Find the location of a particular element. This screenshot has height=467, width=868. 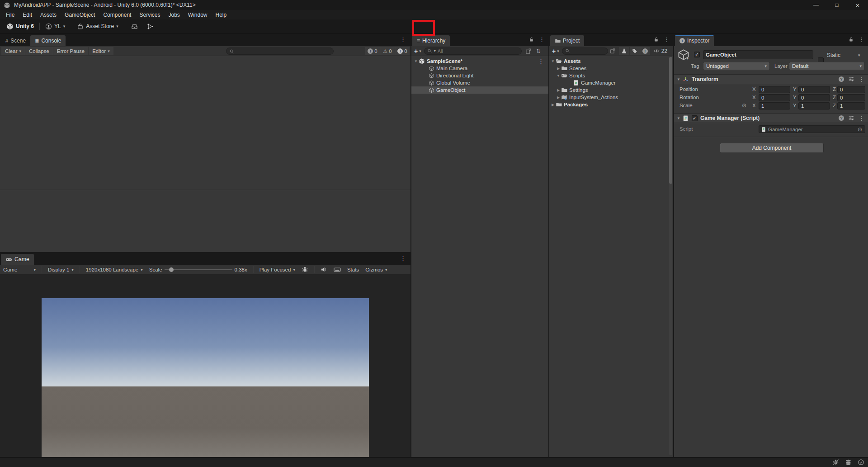

position-z-field is located at coordinates (851, 90).